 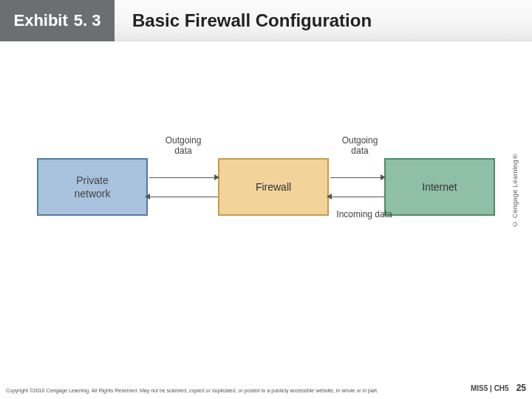 I want to click on private-network-box: Private network, so click(x=92, y=187).